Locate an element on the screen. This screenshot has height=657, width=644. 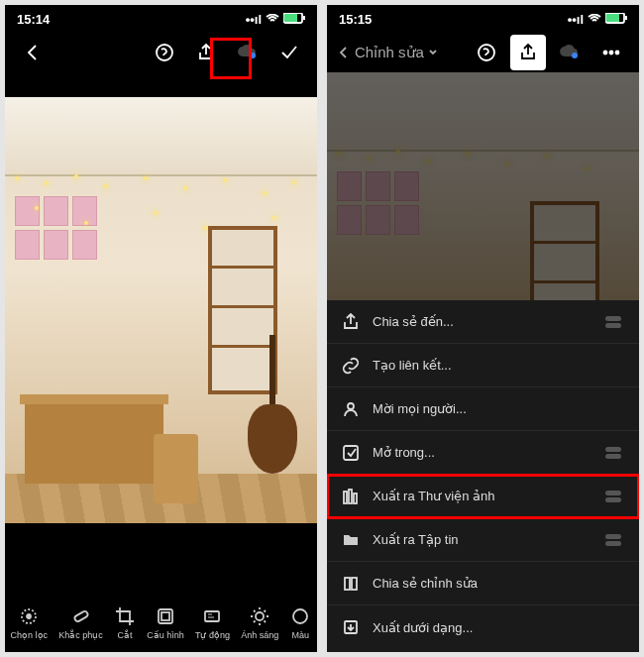
sliders-icon is located at coordinates (165, 616).